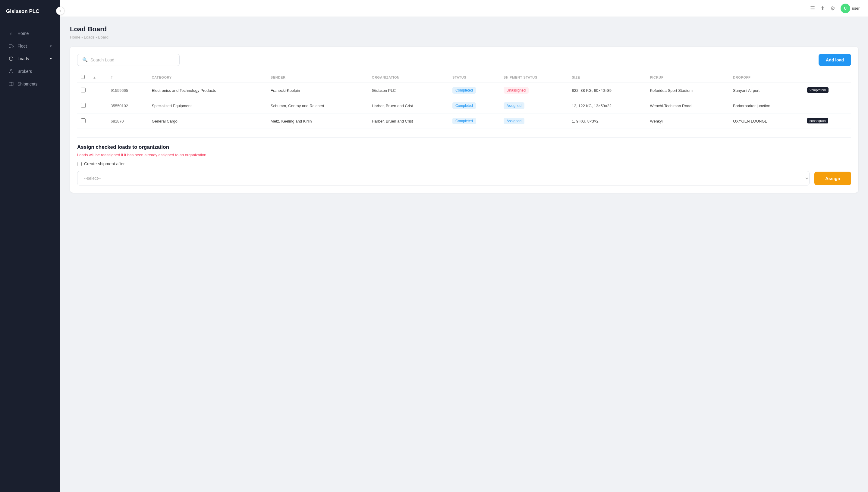 The height and width of the screenshot is (492, 868). What do you see at coordinates (464, 155) in the screenshot?
I see `assign-warning: Loads will be reassigned if it has been …` at bounding box center [464, 155].